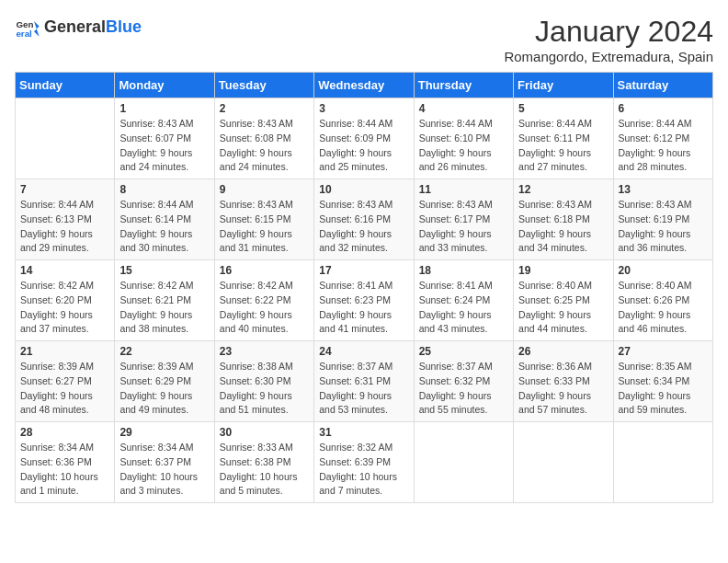  I want to click on logo-icon: Gen eral, so click(28, 28).